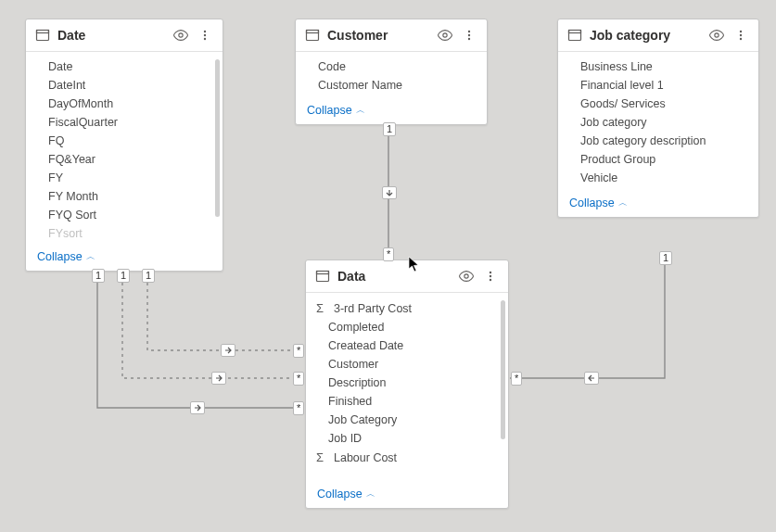  What do you see at coordinates (409, 458) in the screenshot?
I see `field-item: ΣLabour Cost` at bounding box center [409, 458].